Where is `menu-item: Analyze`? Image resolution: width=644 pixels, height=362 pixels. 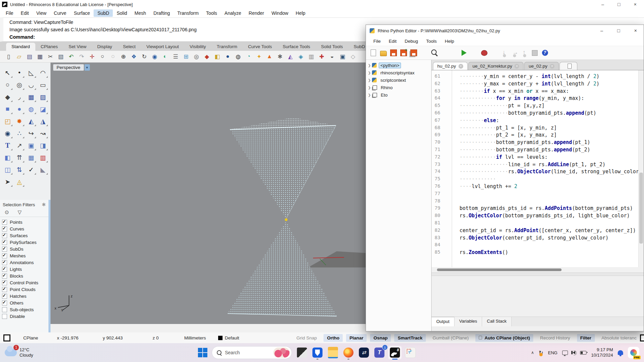
menu-item: Analyze is located at coordinates (233, 13).